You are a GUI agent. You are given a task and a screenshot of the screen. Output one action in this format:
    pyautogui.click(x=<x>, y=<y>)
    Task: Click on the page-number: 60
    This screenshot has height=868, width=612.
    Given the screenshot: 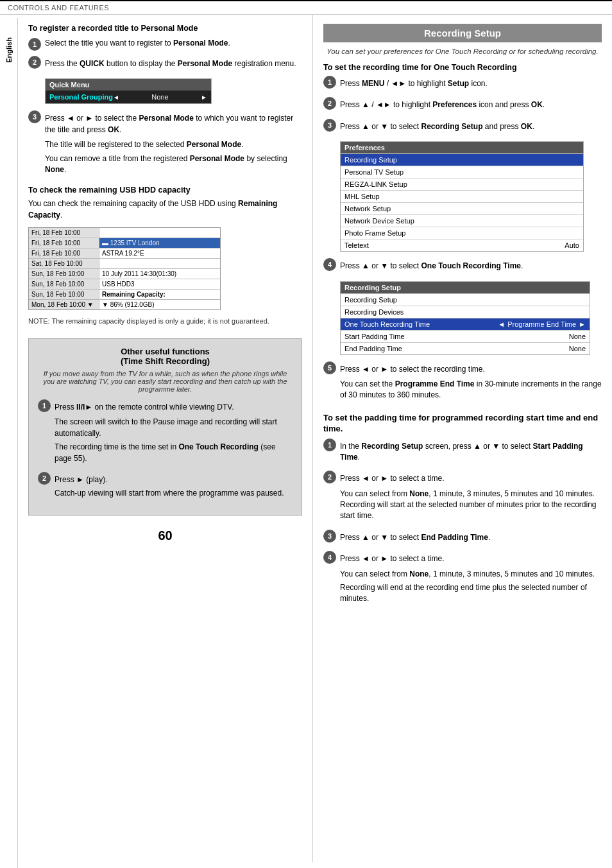 What is the action you would take?
    pyautogui.click(x=166, y=539)
    